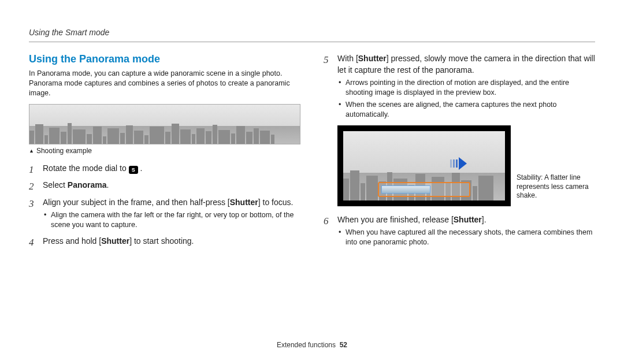 Image resolution: width=624 pixels, height=364 pixels. Describe the element at coordinates (466, 88) in the screenshot. I see `sub-item: Arrows pointing in the direction of moti…` at that location.